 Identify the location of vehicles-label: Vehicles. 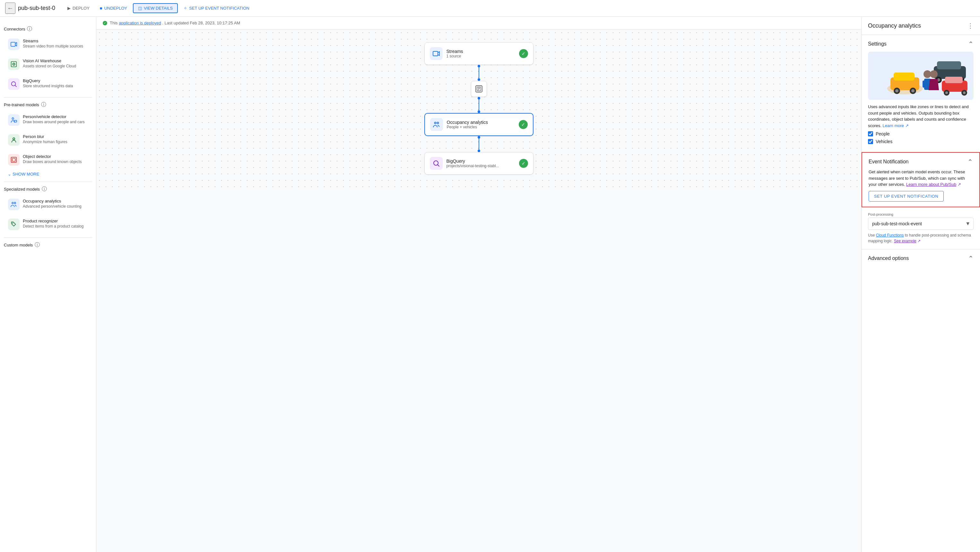
(884, 142).